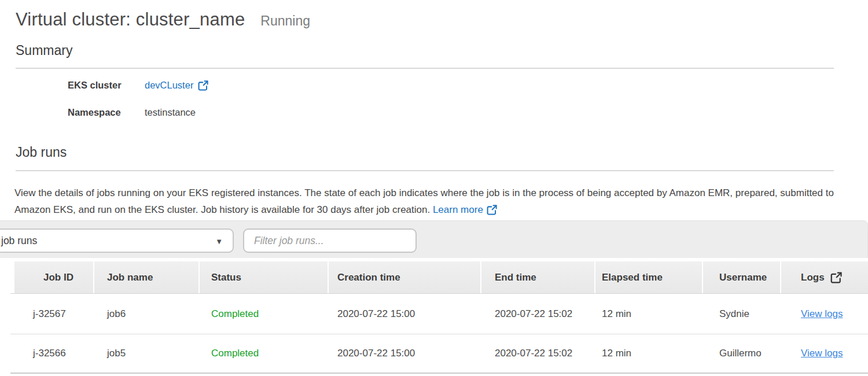  I want to click on column-header-job-id: Job ID, so click(54, 278).